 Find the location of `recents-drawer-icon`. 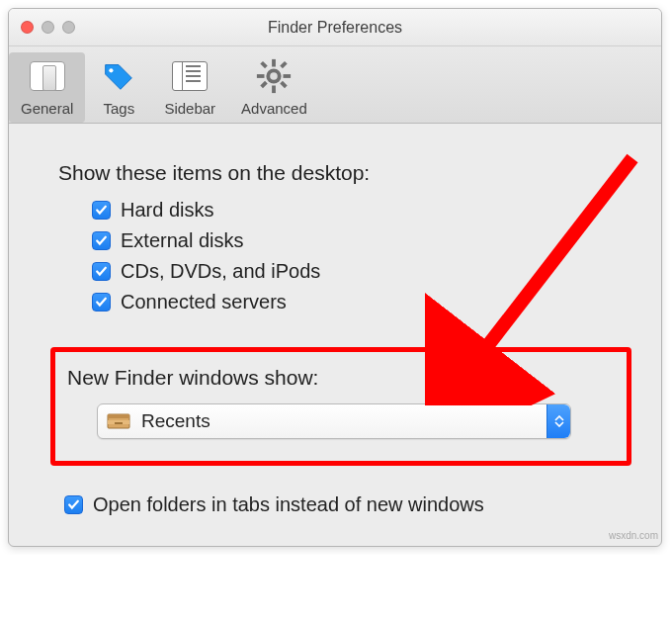

recents-drawer-icon is located at coordinates (119, 421).